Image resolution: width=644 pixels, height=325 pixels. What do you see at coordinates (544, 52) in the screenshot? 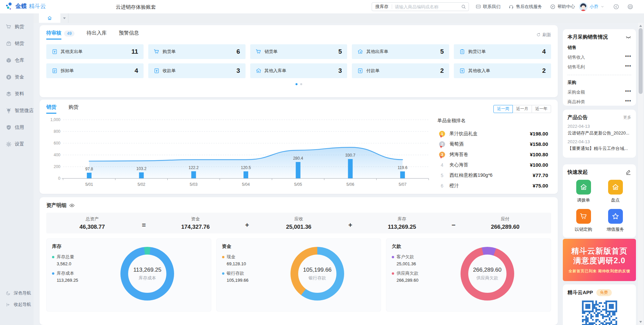
I see `todo-card-count: 4` at bounding box center [544, 52].